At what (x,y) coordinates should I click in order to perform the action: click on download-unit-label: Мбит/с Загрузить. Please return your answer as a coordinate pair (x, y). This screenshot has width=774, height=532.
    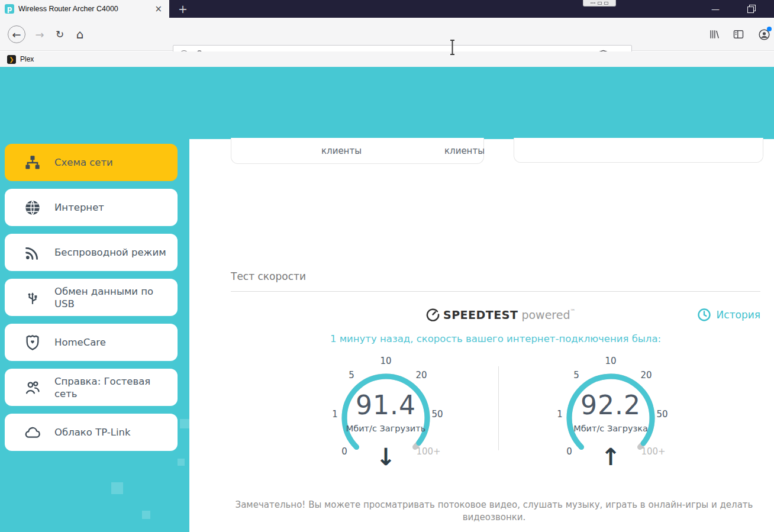
    Looking at the image, I should click on (386, 428).